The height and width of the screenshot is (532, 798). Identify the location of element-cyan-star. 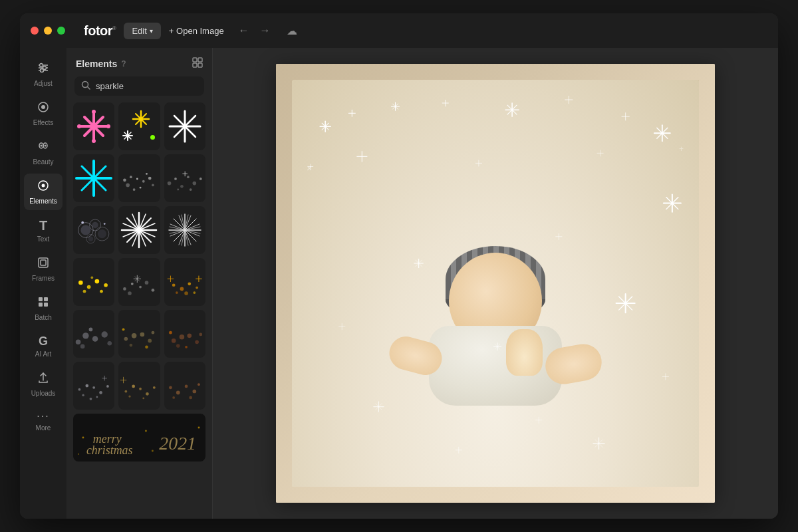
(94, 178).